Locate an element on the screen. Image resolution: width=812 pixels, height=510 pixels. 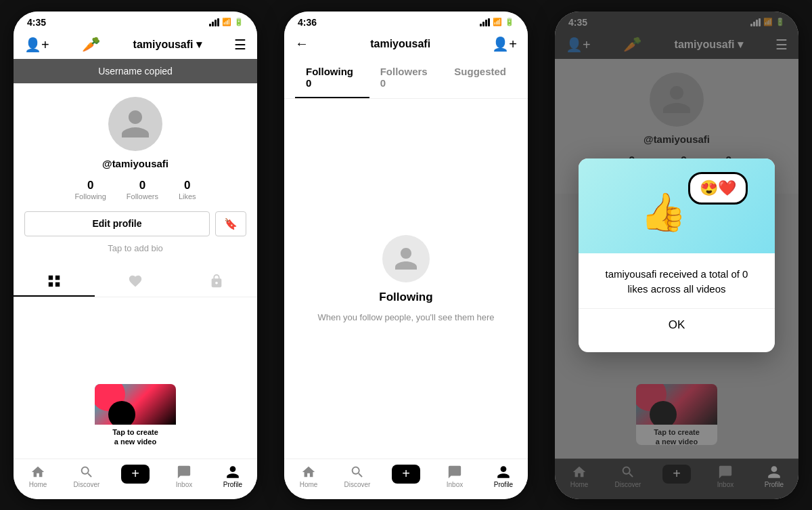
profile-section-1: @tamiyousafi 0 Following 0 Followers 0 L… is located at coordinates (135, 175).